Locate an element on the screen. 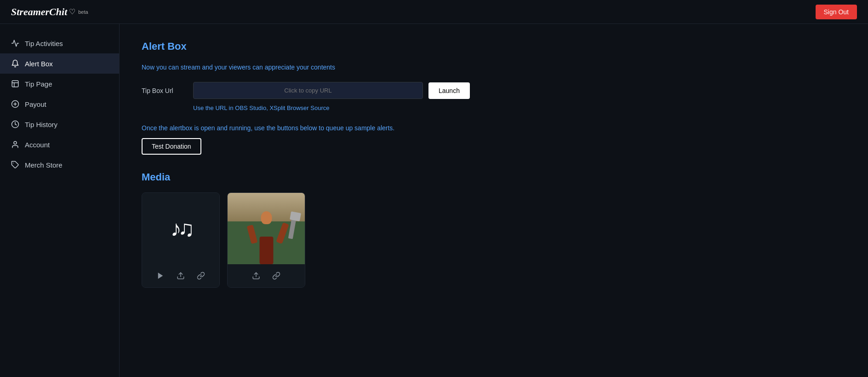  audio-upload-button is located at coordinates (181, 276).